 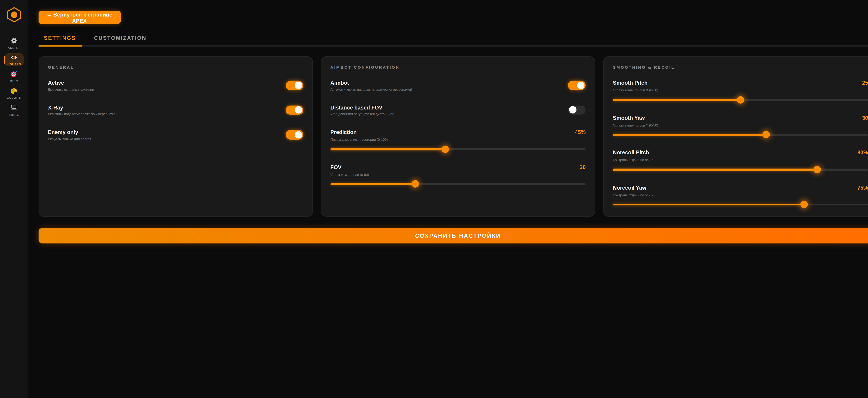 I want to click on sidebar-item-visuals: VISUALS, so click(x=14, y=60).